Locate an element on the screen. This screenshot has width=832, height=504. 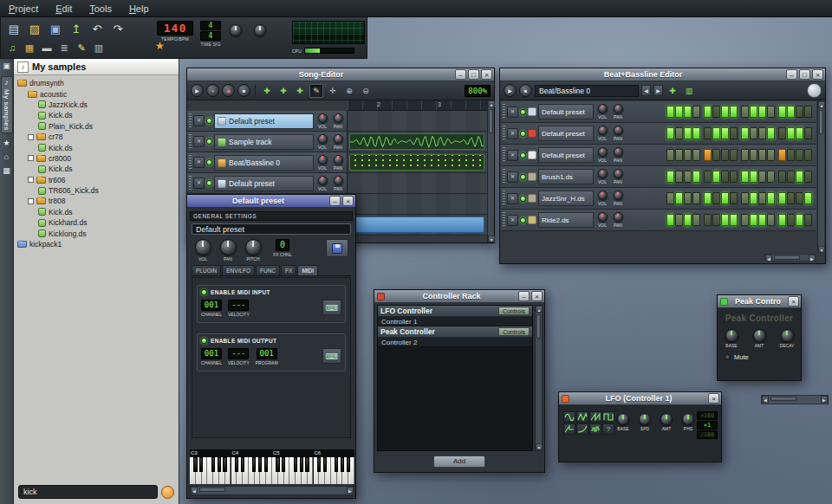
add-automation-track-icon: ✚ is located at coordinates (300, 91).